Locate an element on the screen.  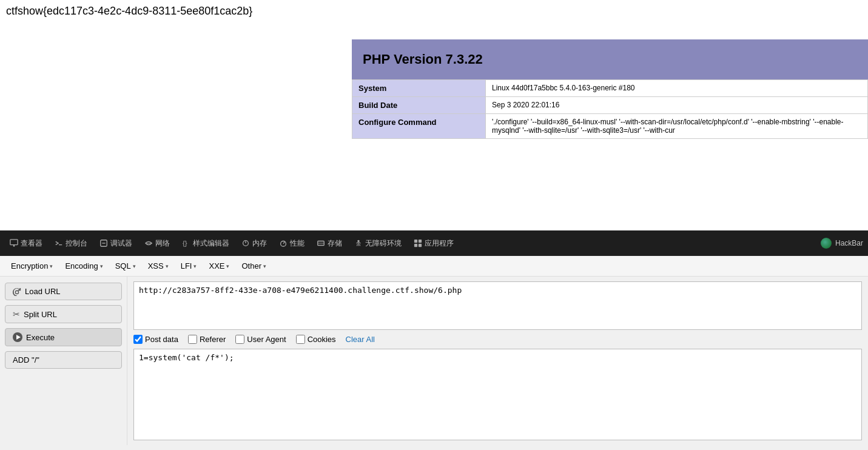
play-icon is located at coordinates (18, 337).